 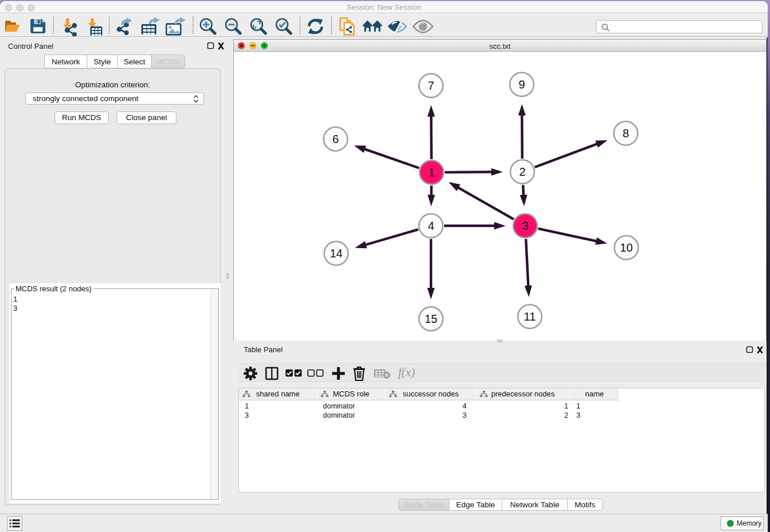 What do you see at coordinates (625, 133) in the screenshot?
I see `svg-text: 8` at bounding box center [625, 133].